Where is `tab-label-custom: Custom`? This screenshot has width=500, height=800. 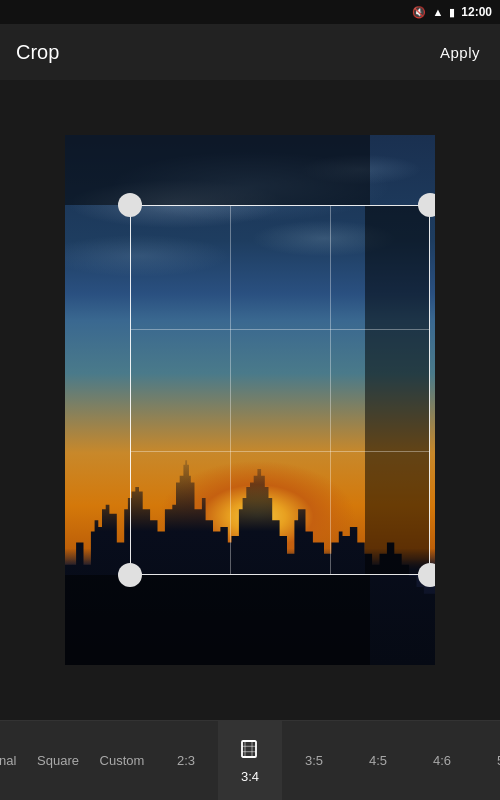 tab-label-custom: Custom is located at coordinates (122, 760).